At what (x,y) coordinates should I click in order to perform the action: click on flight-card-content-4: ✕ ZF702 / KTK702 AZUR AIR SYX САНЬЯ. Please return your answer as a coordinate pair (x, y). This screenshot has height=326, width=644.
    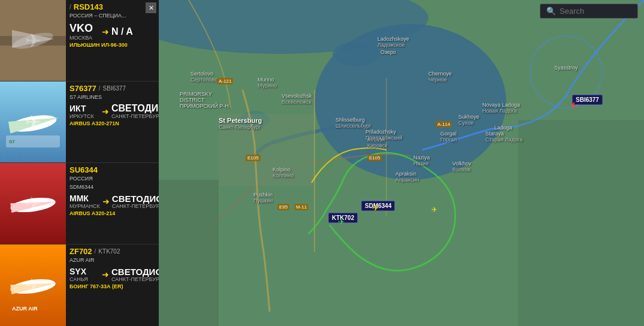
    Looking at the image, I should click on (113, 285).